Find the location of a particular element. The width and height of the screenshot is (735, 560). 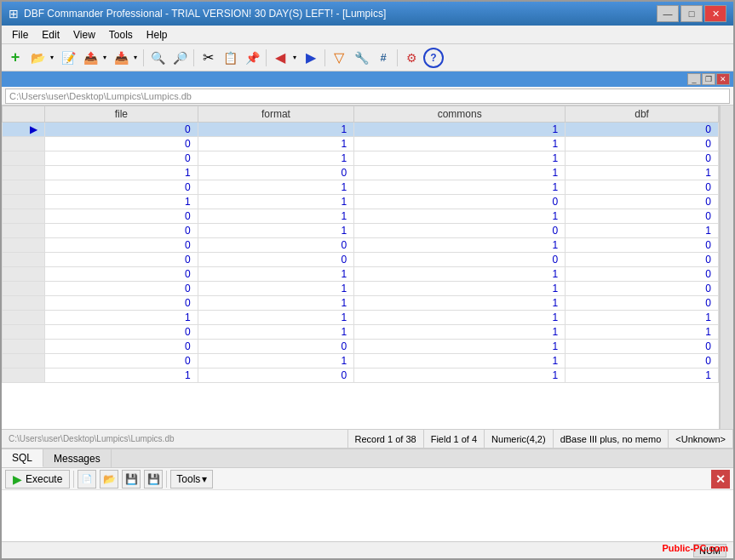

col-dbf: dbf is located at coordinates (642, 114).